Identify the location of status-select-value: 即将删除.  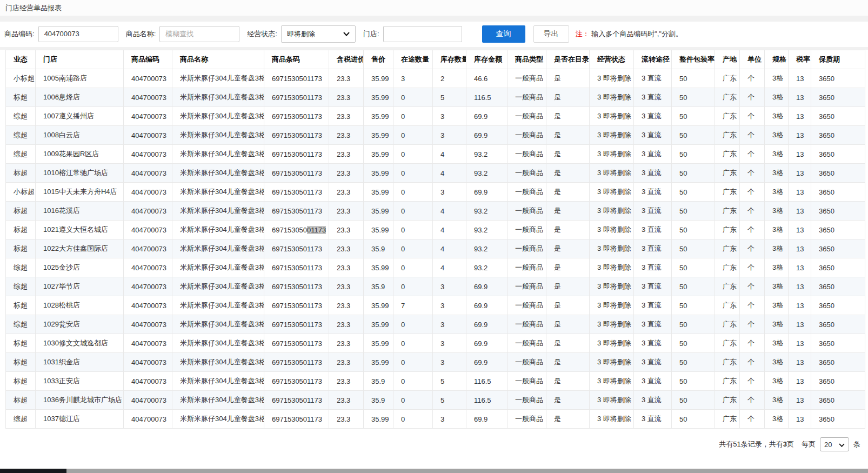
(301, 34).